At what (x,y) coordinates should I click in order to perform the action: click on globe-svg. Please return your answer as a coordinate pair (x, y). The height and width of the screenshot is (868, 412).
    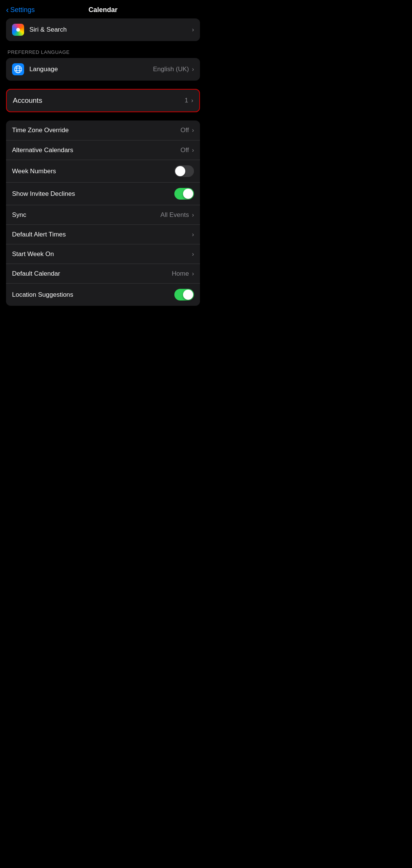
    Looking at the image, I should click on (18, 69).